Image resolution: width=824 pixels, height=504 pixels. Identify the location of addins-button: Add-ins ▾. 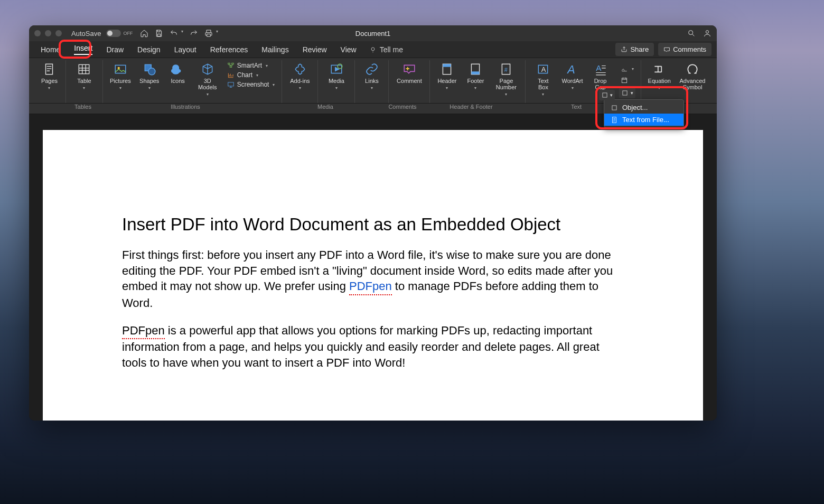
(300, 76).